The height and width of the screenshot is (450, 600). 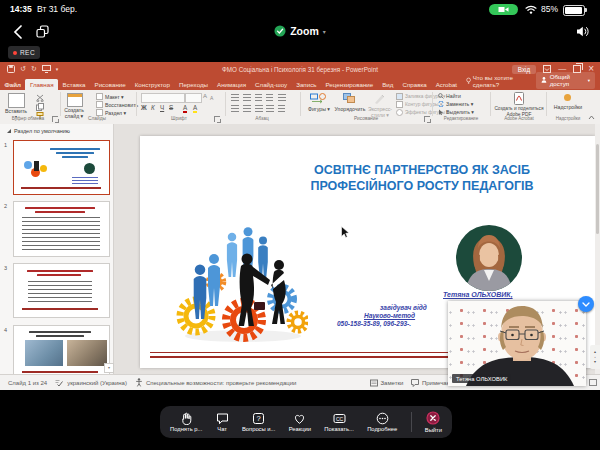 What do you see at coordinates (568, 107) in the screenshot?
I see `addins-button: Надстройки` at bounding box center [568, 107].